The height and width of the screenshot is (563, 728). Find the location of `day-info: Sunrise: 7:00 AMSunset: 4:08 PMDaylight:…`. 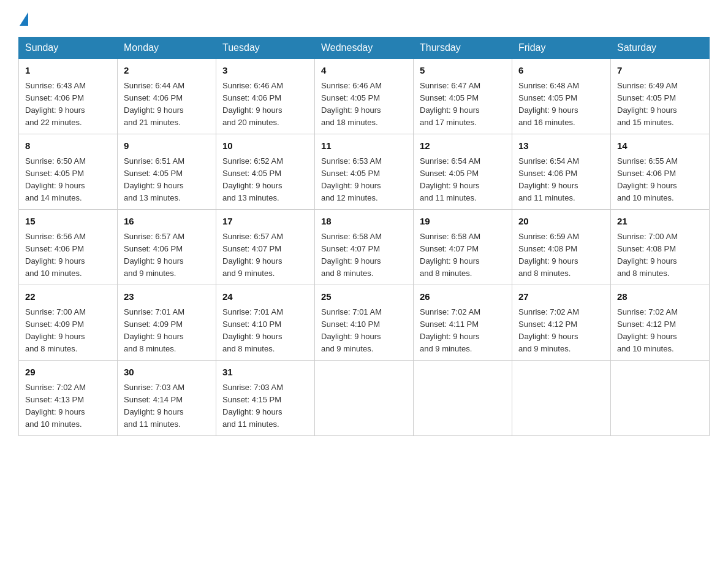

day-info: Sunrise: 7:00 AMSunset: 4:08 PMDaylight:… is located at coordinates (660, 255).